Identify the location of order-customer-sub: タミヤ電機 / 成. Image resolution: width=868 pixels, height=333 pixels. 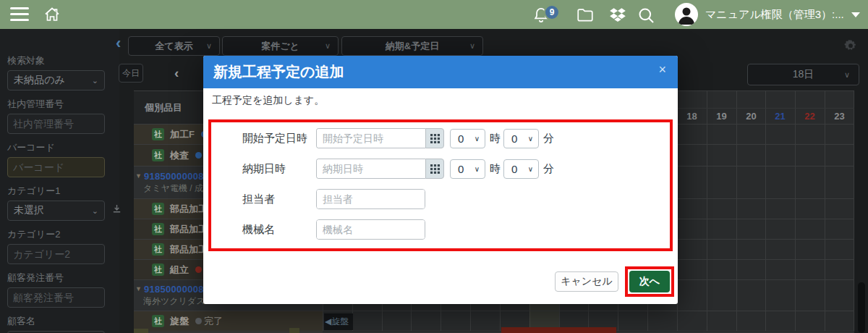
(169, 188).